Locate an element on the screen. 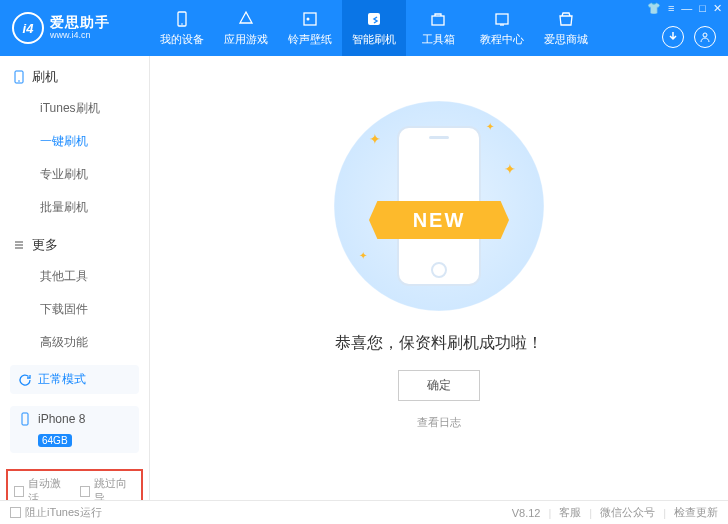  sidebar-item: 一键刷机 is located at coordinates (74, 142).